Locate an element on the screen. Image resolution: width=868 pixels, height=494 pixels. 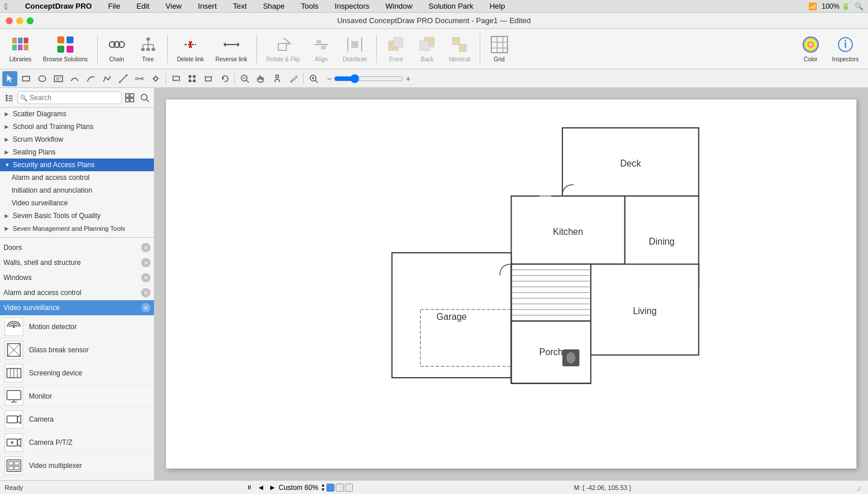
next-page-button: ▶ is located at coordinates (273, 488).